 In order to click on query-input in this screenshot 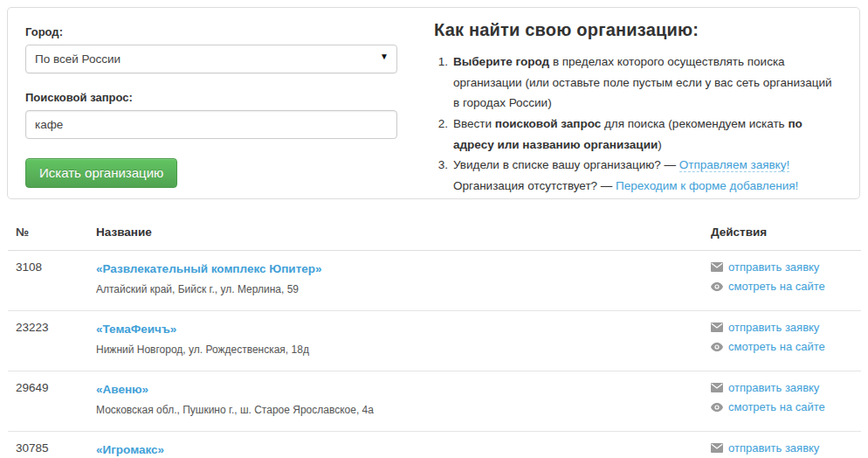, I will do `click(211, 124)`.